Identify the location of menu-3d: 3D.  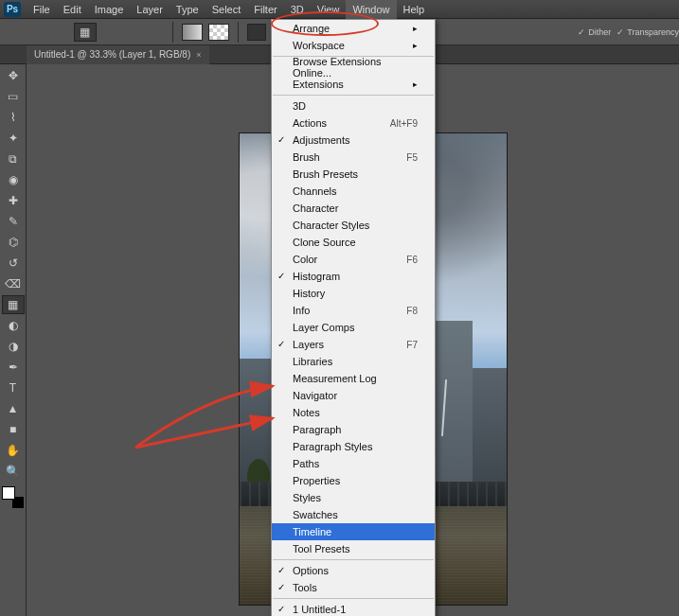
(297, 9).